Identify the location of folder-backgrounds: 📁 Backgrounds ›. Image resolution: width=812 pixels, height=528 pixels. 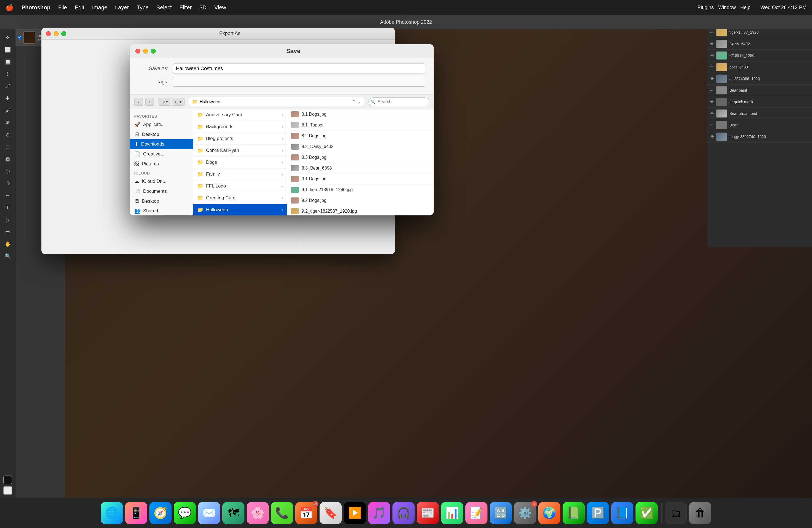
(240, 127).